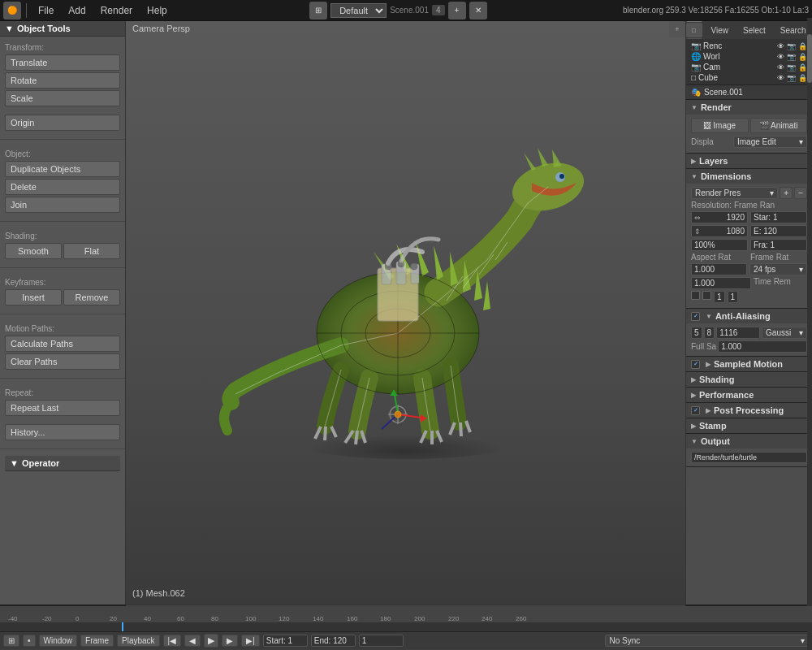 The image size is (812, 650). What do you see at coordinates (359, 11) in the screenshot?
I see `engine-selector: Default` at bounding box center [359, 11].